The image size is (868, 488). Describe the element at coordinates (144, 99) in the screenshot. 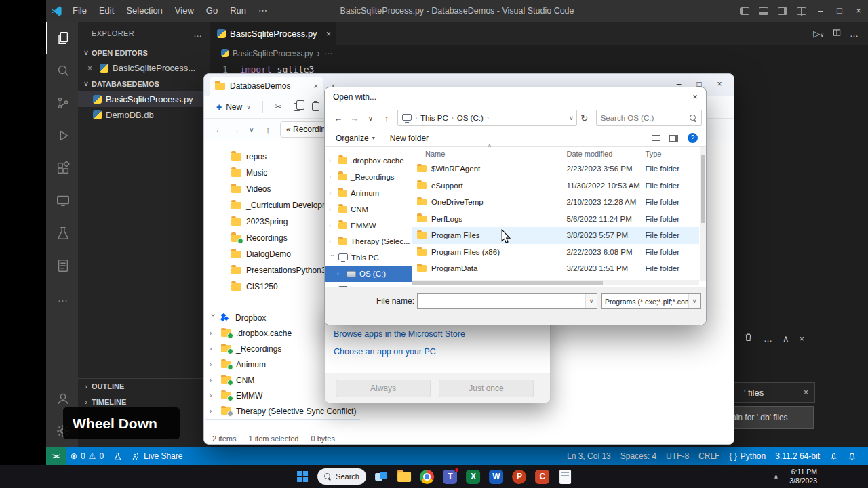

I see `file-tree-item: BasicSqliteProcess.py` at that location.